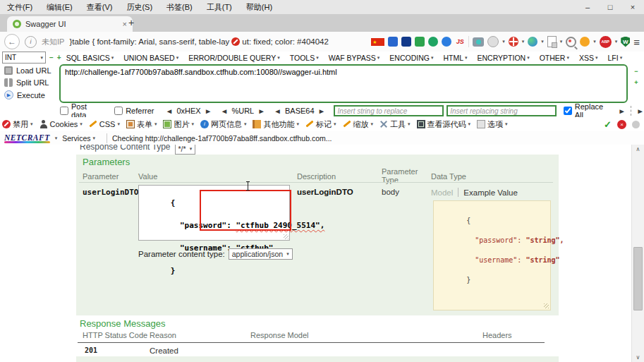  What do you see at coordinates (59, 7) in the screenshot?
I see `menu-edit: 编辑(E)` at bounding box center [59, 7].